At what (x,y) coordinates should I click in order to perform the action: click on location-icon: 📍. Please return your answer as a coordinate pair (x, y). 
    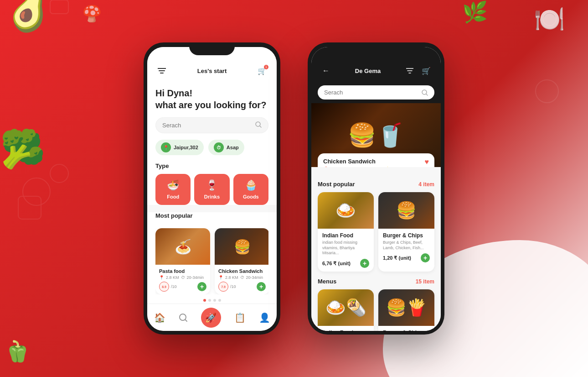
    Looking at the image, I should click on (166, 147).